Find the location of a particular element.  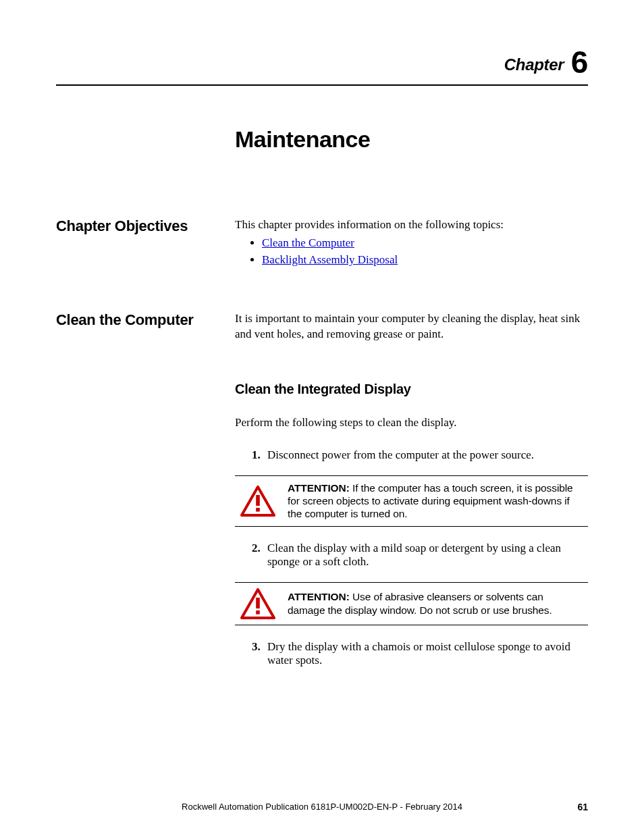

step-text: Dry the display with a chamois or moist … is located at coordinates (419, 654).